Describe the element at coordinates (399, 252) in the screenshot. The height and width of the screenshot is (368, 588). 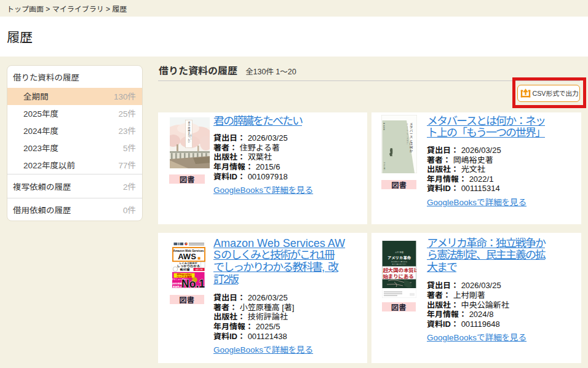
I see `svg-text: 上村 剛著` at that location.